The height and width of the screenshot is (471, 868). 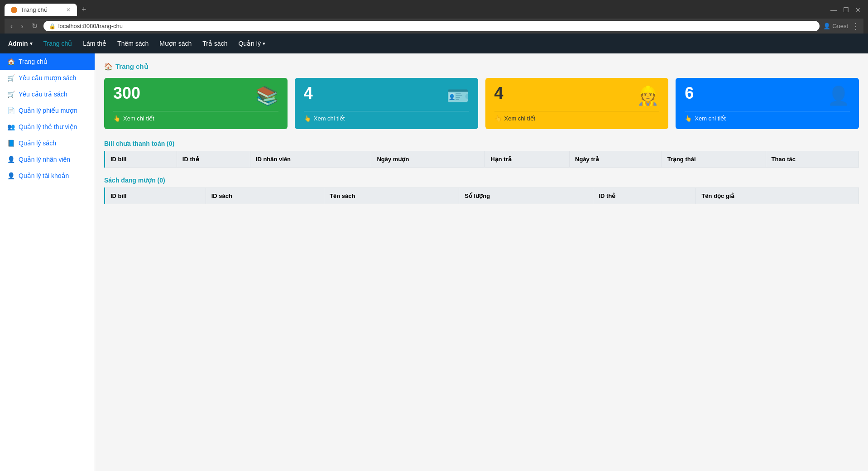 What do you see at coordinates (689, 93) in the screenshot?
I see `stat-number-accounts: 6` at bounding box center [689, 93].